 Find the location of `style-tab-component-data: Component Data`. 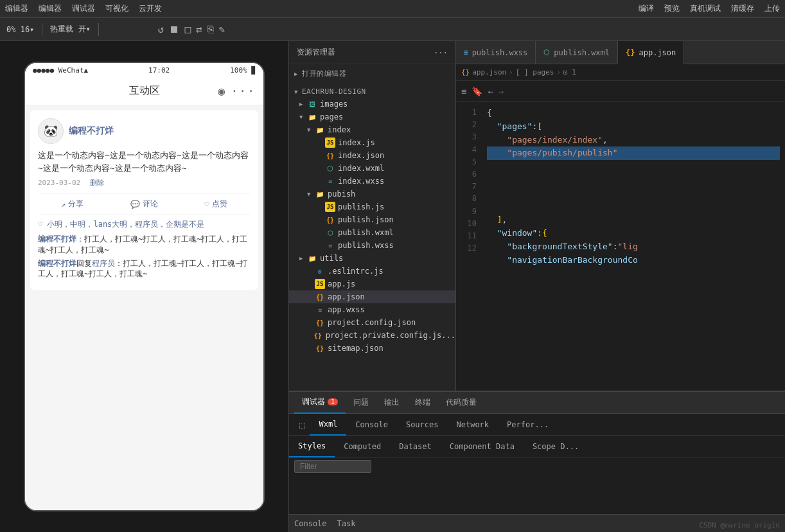

style-tab-component-data: Component Data is located at coordinates (482, 447).